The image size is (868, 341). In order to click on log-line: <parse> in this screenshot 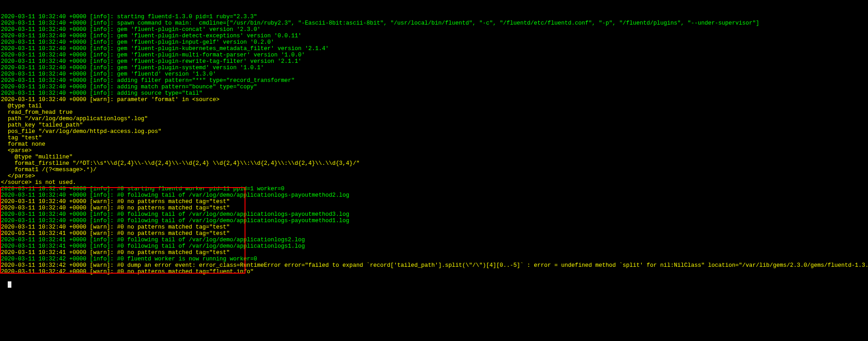, I will do `click(434, 151)`.